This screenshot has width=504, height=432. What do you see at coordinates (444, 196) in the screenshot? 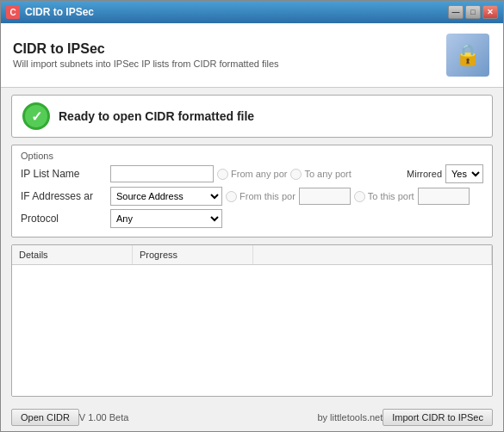
I see `to-port-input` at bounding box center [444, 196].